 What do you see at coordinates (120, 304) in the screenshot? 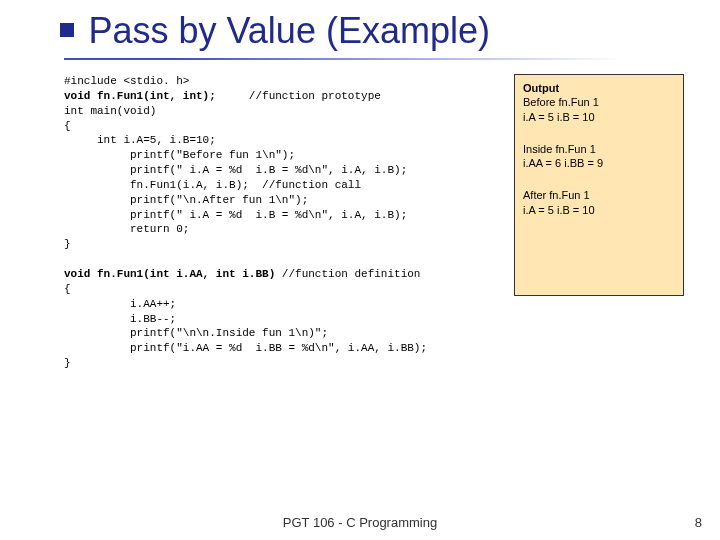
I see `code-line: i.AA++;` at bounding box center [120, 304].